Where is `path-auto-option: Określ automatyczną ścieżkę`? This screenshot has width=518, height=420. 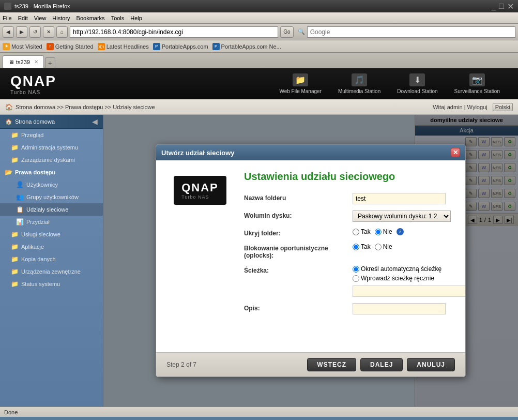
path-auto-option: Określ automatyczną ścieżkę is located at coordinates (397, 269).